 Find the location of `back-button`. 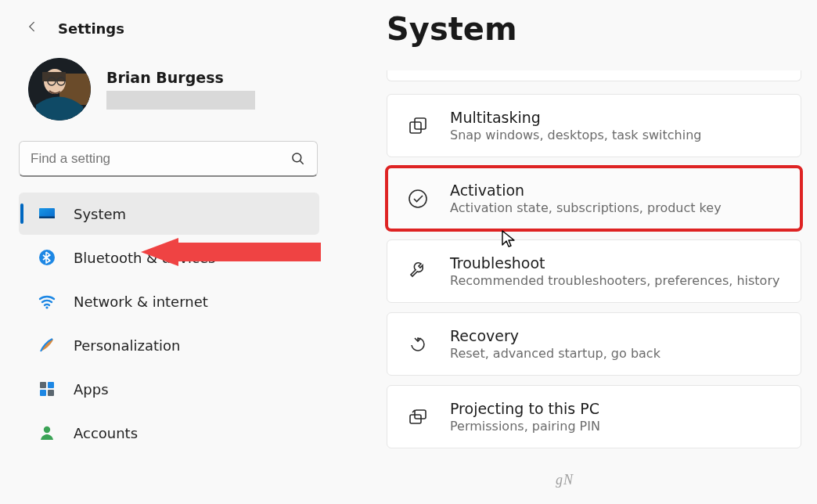

back-button is located at coordinates (33, 28).